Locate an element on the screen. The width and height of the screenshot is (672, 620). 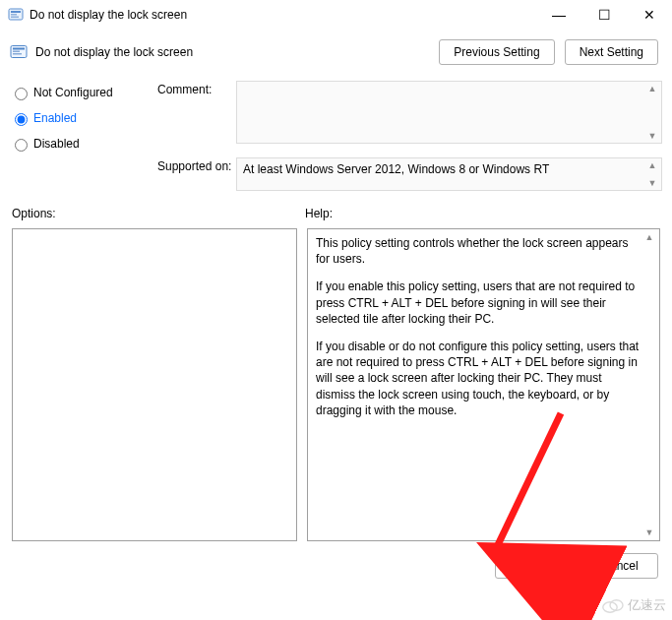
previous-setting-button: Previous Setting is located at coordinates (496, 52).